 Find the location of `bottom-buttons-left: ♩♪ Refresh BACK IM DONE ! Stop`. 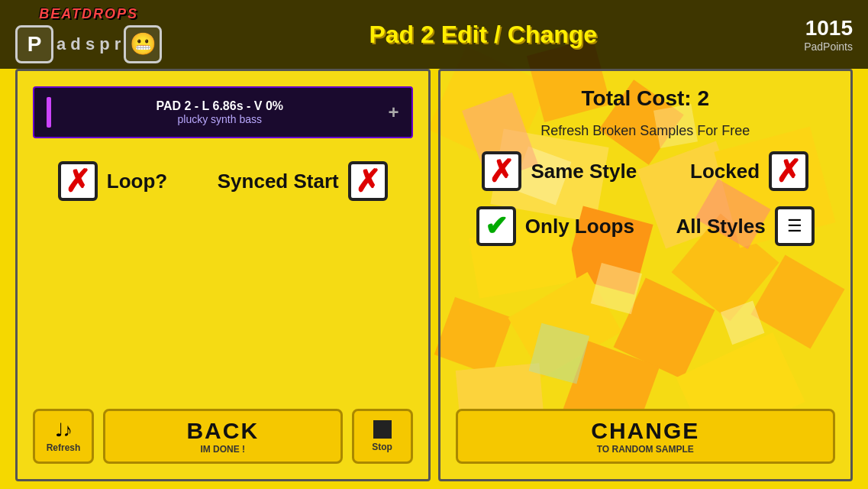

bottom-buttons-left: ♩♪ Refresh BACK IM DONE ! Stop is located at coordinates (223, 436).